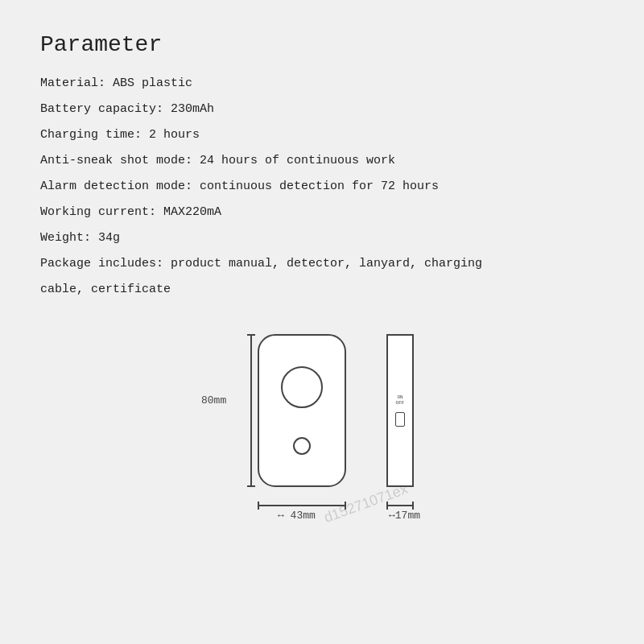 This screenshot has height=644, width=644. Describe the element at coordinates (400, 411) in the screenshot. I see `device-side-view: ONOFF` at that location.